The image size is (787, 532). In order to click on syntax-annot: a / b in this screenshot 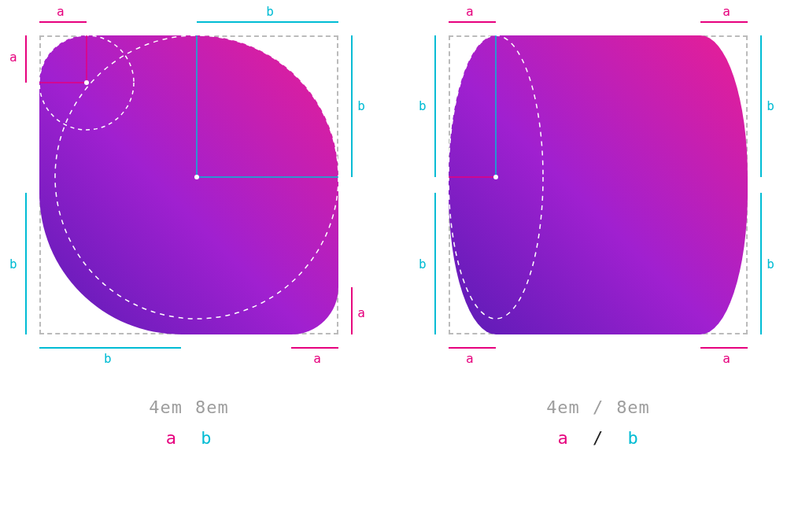, I will do `click(598, 438)`.